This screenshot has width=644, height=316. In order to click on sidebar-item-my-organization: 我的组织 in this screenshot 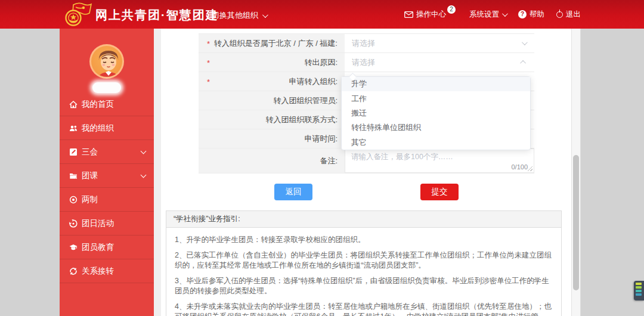, I will do `click(107, 128)`.